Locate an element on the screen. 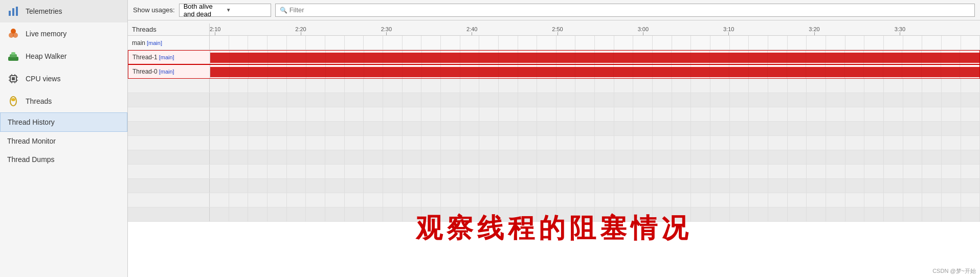 The image size is (980, 277). show-usages-dropdown: Both alive and dead ▼ is located at coordinates (225, 10).